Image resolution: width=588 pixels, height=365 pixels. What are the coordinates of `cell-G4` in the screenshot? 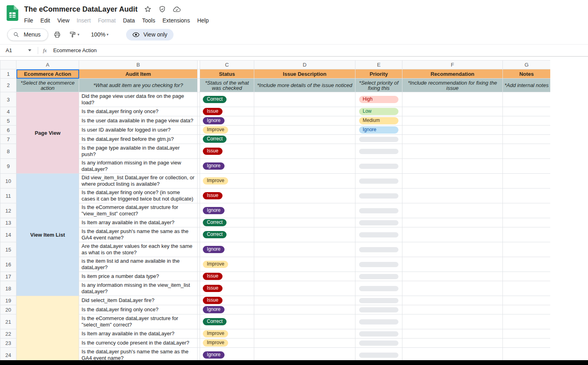 It's located at (527, 112).